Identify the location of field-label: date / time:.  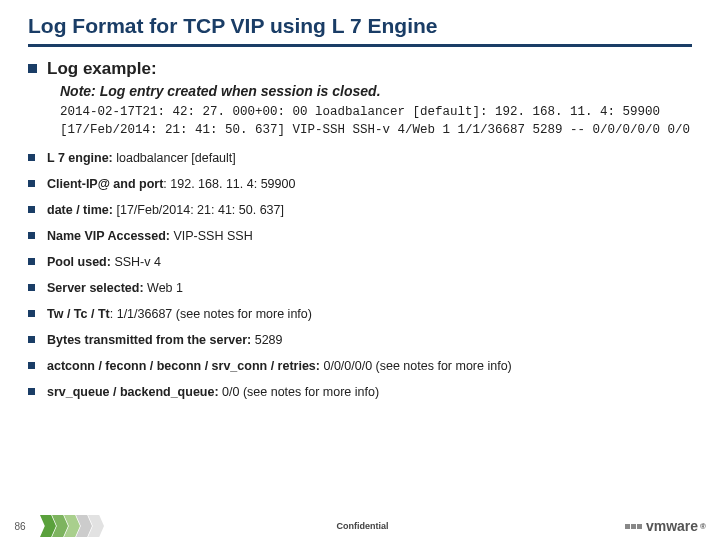
(80, 210).